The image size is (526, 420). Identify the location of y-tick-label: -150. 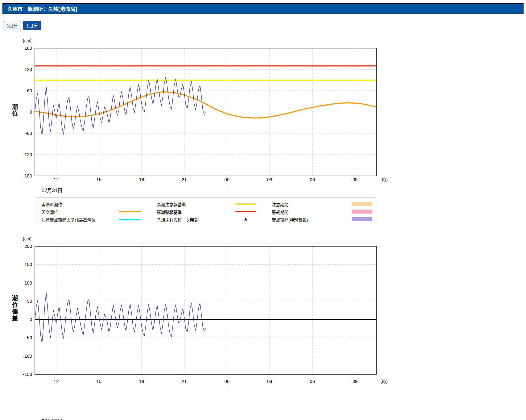
(27, 374).